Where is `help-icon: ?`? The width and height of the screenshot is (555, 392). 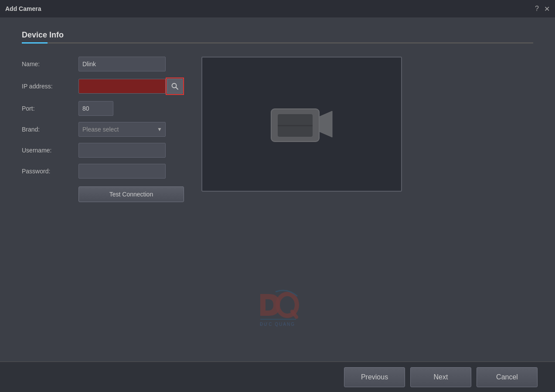
help-icon: ? is located at coordinates (537, 9).